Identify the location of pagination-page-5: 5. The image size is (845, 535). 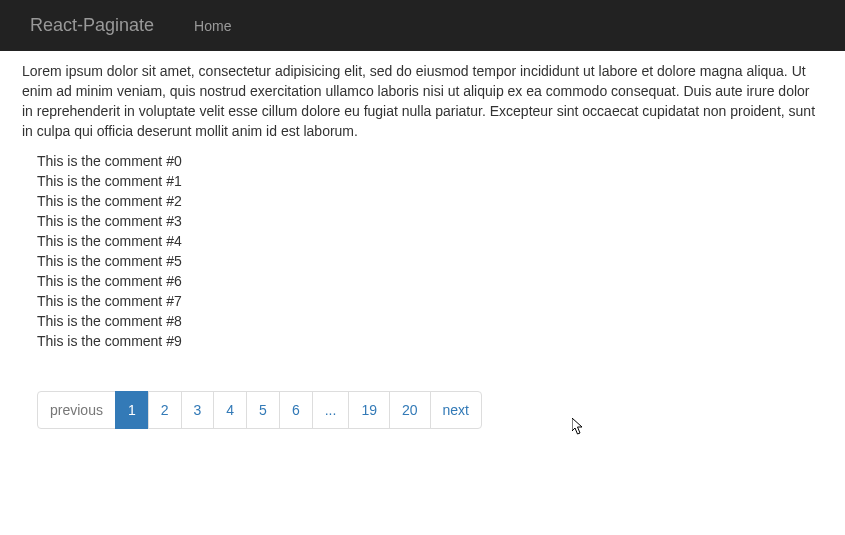
(263, 410).